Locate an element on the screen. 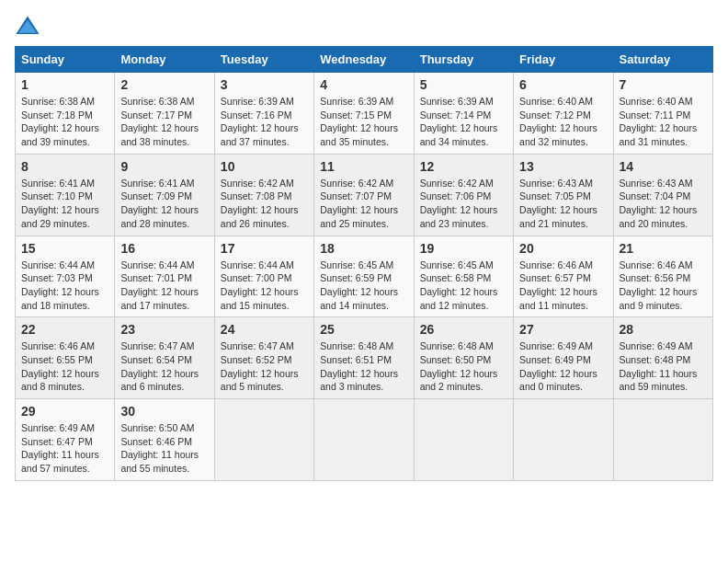 The height and width of the screenshot is (563, 728). day-info: Sunrise: 6:46 AM Sunset: 6:56 PM Dayligh… is located at coordinates (664, 285).